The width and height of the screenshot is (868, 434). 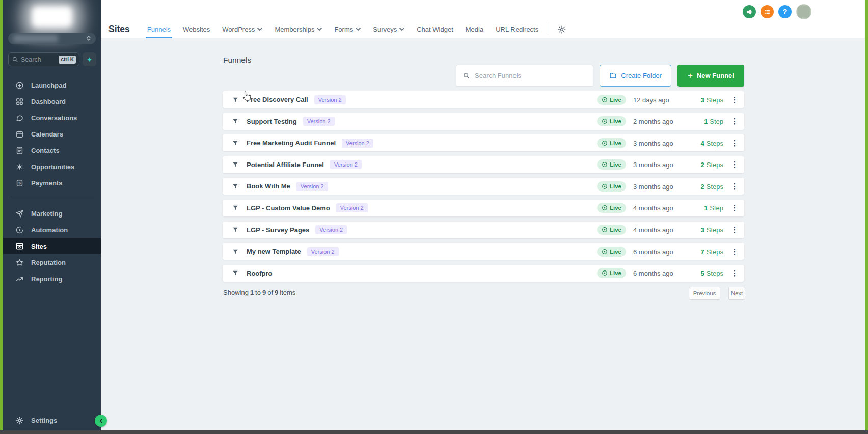 What do you see at coordinates (272, 121) in the screenshot?
I see `funnel-name: Support Testing` at bounding box center [272, 121].